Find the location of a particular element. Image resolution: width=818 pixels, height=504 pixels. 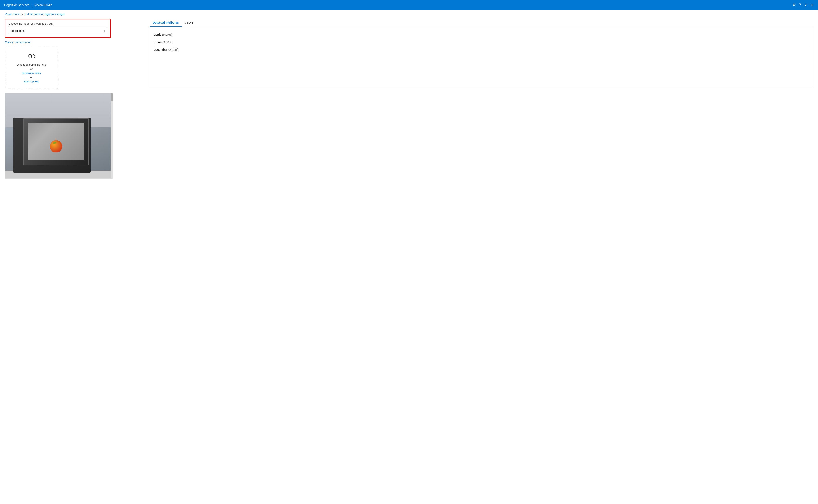

model-dropdown: contosotest prebuilt-imageanalysis is located at coordinates (58, 31).